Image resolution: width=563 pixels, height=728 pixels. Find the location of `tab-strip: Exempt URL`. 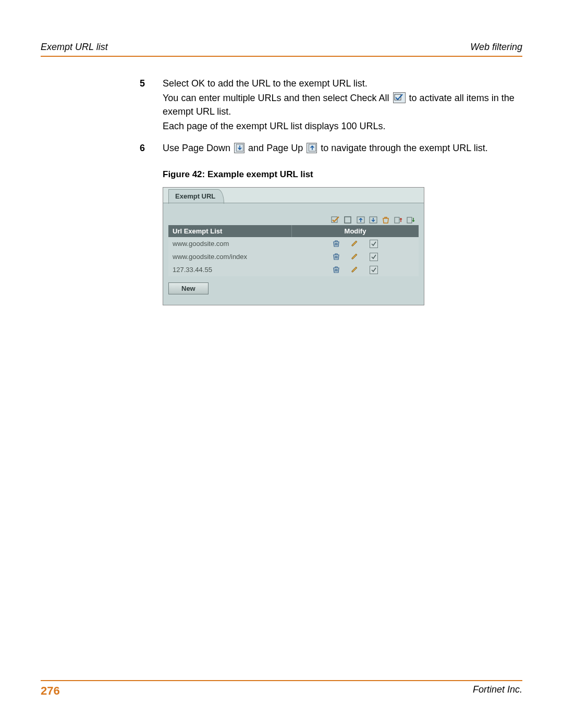

tab-strip: Exempt URL is located at coordinates (293, 195).